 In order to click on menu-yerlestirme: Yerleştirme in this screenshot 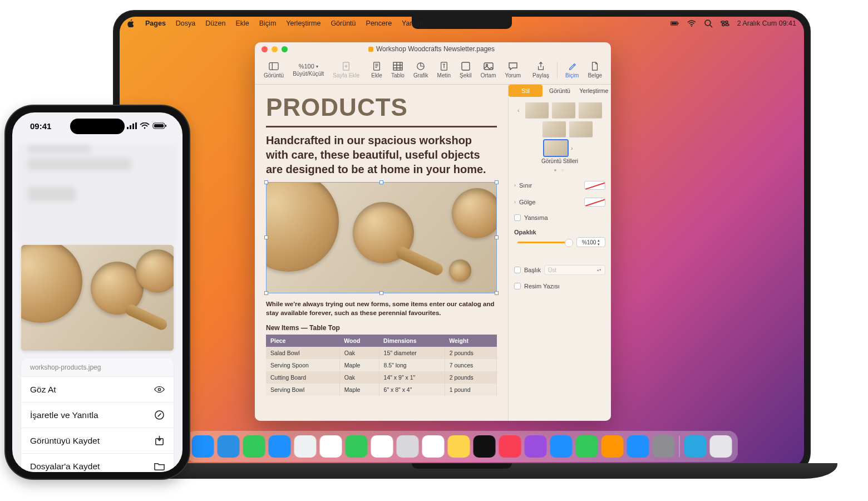, I will do `click(303, 23)`.